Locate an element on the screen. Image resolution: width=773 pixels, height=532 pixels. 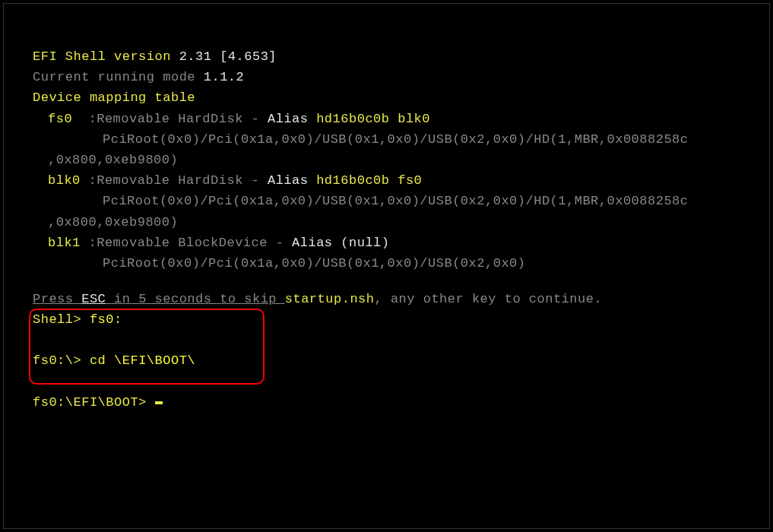
device-blk1-desc: :Removable BlockDevice - is located at coordinates (191, 243).